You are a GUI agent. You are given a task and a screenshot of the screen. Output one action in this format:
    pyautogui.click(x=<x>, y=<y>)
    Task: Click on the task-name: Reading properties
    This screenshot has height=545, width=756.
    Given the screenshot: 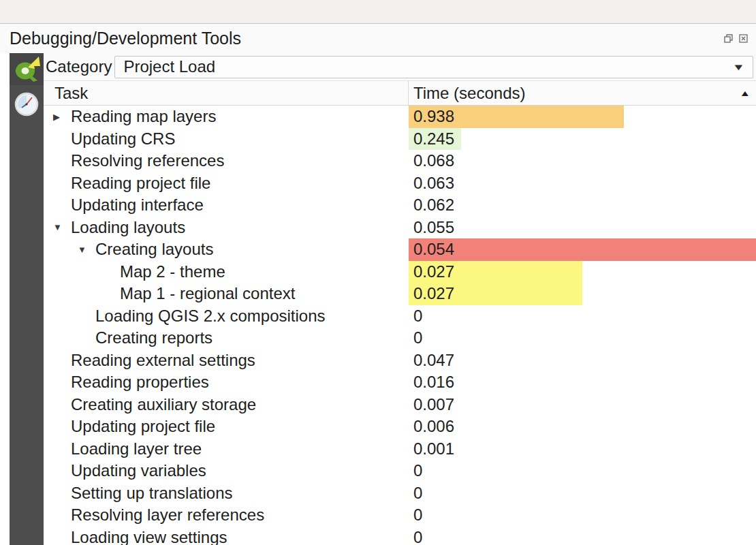 What is the action you would take?
    pyautogui.click(x=140, y=382)
    